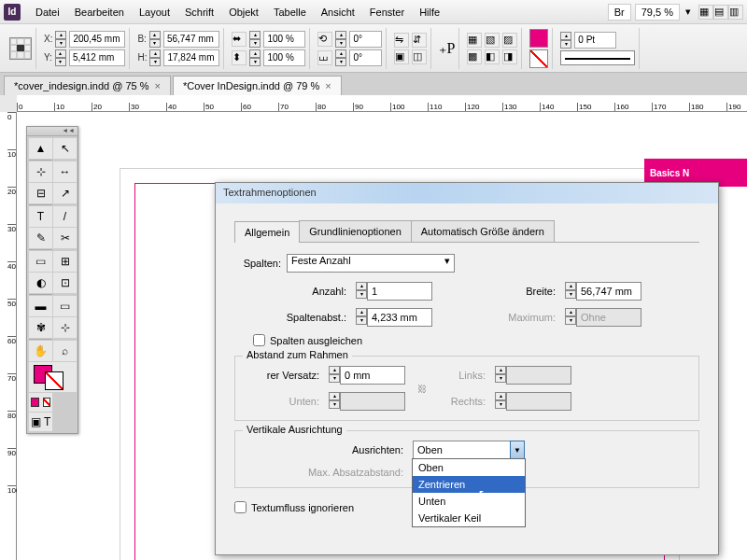  Describe the element at coordinates (374, 49) in the screenshot. I see `control-bar: X:▴▾ Y:▴▾ B:▴▾ H:▴▾ ⬌▴▾ ⬍▴▾ ⟲▴▾ ⧢▴▾ ⇋⇵ ▣…` at that location.